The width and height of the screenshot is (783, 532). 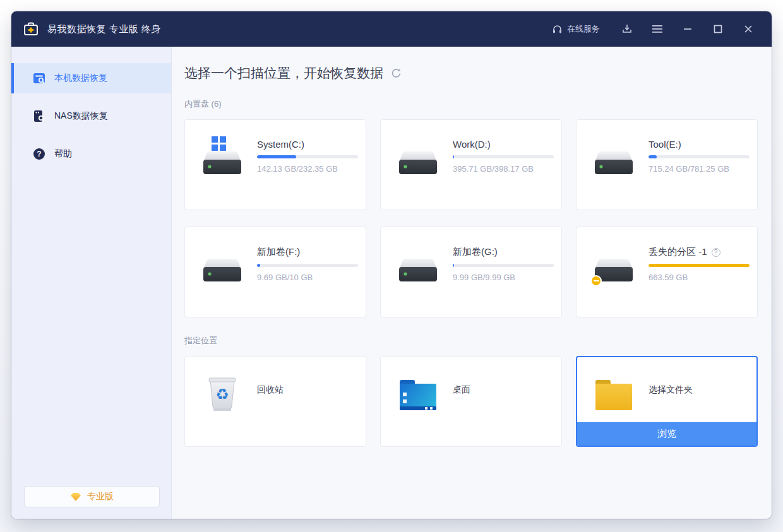 I want to click on location-label: 桌面, so click(x=462, y=390).